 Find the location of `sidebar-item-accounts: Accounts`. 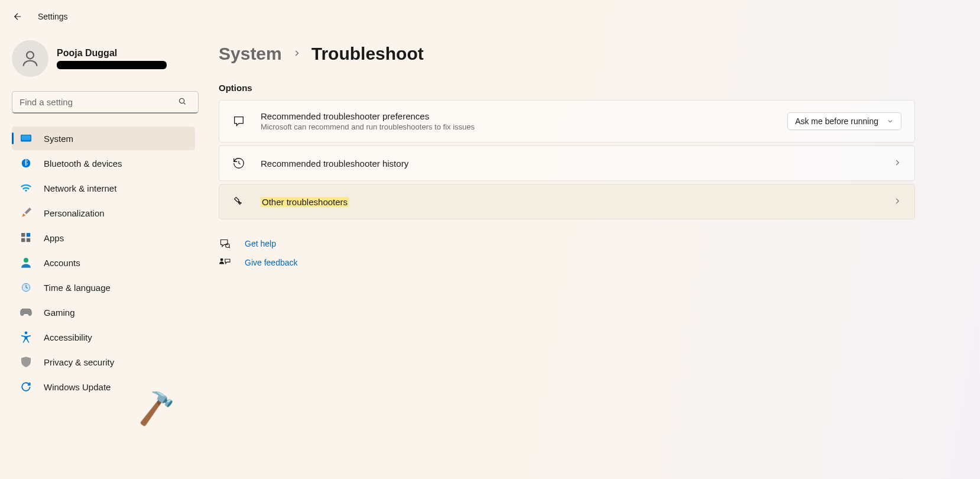

sidebar-item-accounts: Accounts is located at coordinates (103, 263).